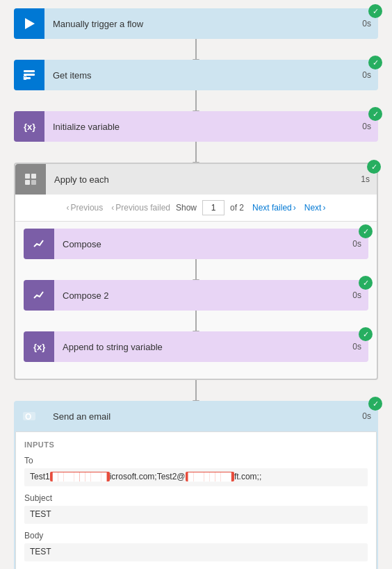 This screenshot has height=569, width=392. What do you see at coordinates (366, 179) in the screenshot?
I see `apply-each-time: 1s` at bounding box center [366, 179].